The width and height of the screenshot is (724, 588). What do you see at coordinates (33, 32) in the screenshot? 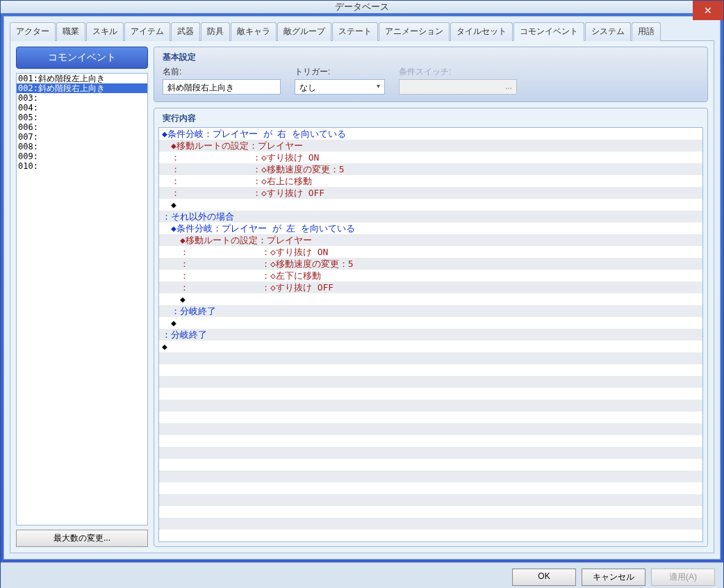
I see `tab-0: アクター` at bounding box center [33, 32].